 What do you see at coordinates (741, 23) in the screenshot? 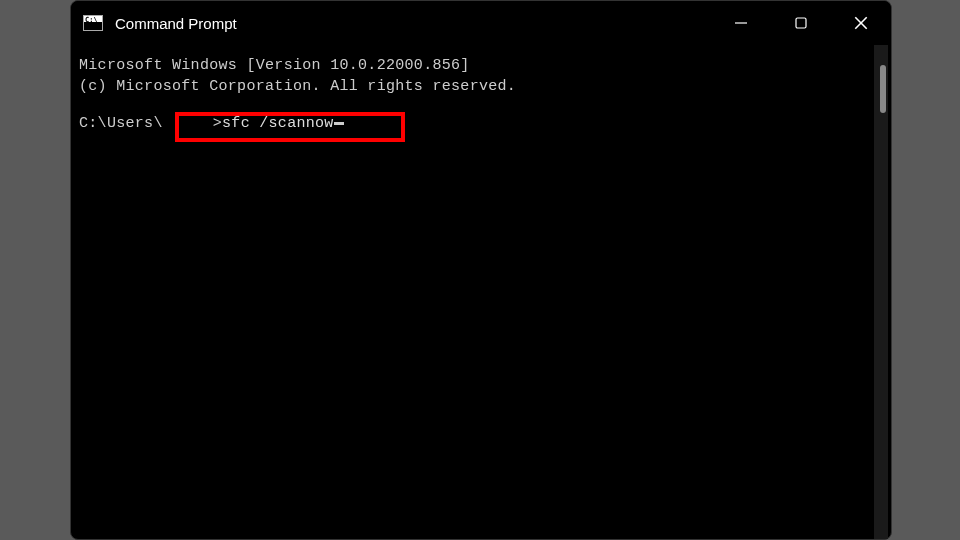
I see `minimize-button` at bounding box center [741, 23].